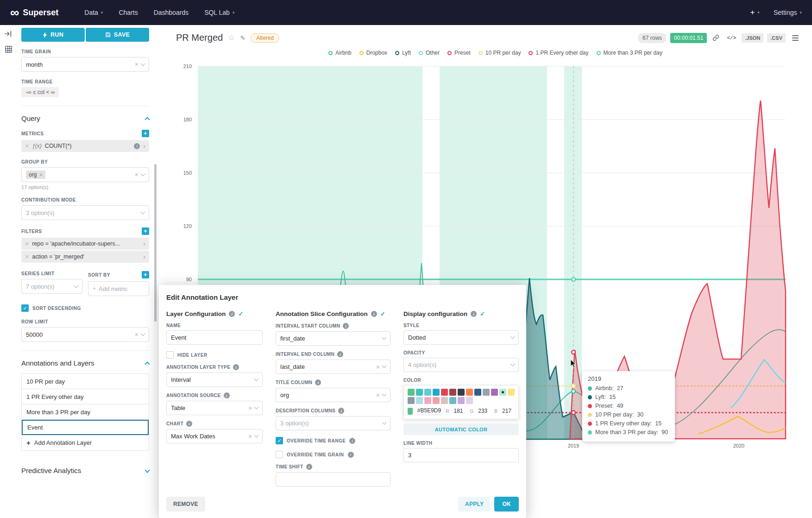  What do you see at coordinates (145, 275) in the screenshot?
I see `add-sort-metric-button: +` at bounding box center [145, 275].